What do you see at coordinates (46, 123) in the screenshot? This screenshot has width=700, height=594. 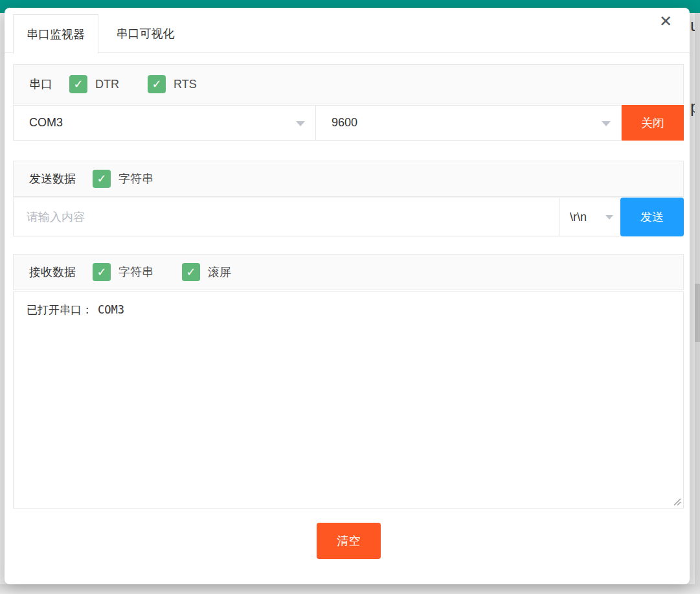 I see `port-select-value: COM3` at bounding box center [46, 123].